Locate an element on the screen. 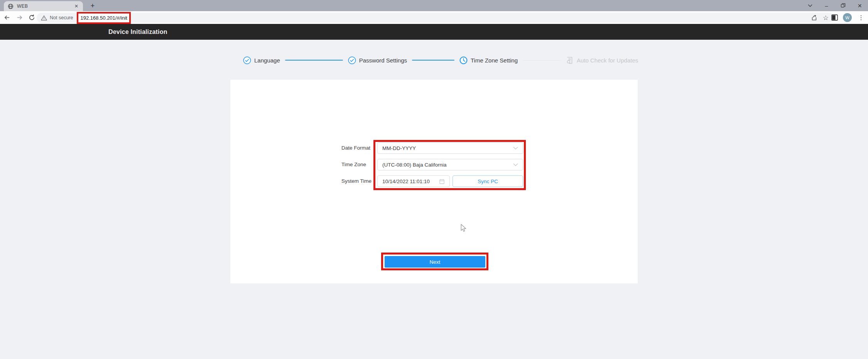 Image resolution: width=868 pixels, height=359 pixels. toolbar-right: W ⋮ is located at coordinates (848, 18).